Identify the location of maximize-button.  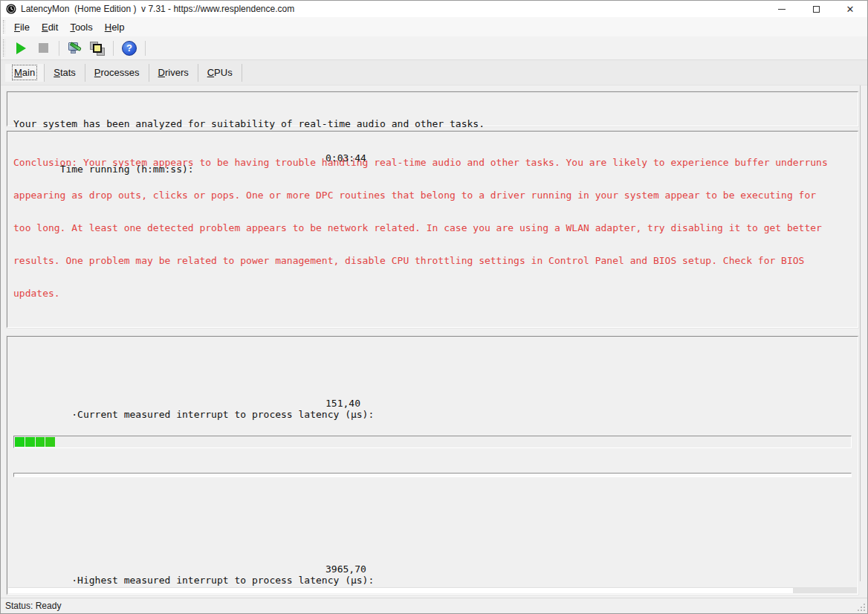
(816, 9).